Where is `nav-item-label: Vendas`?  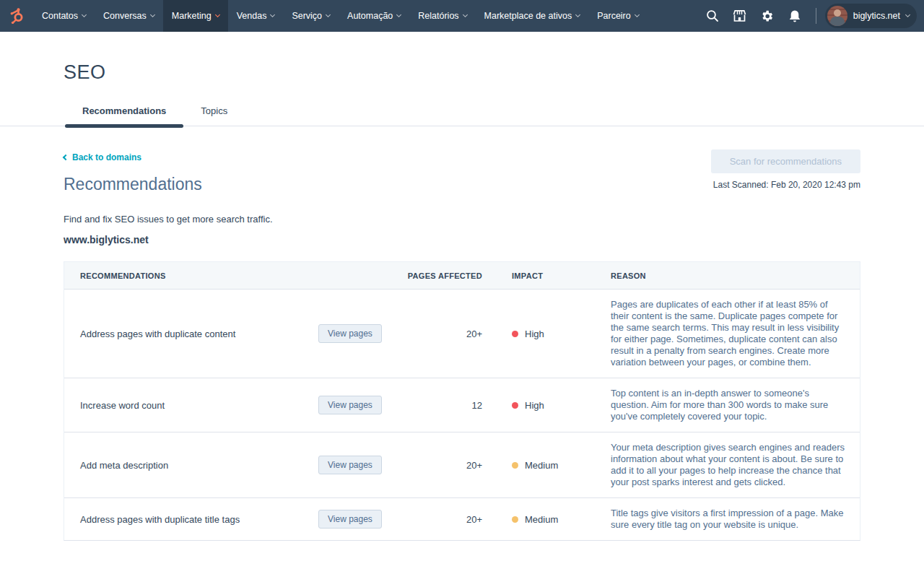
nav-item-label: Vendas is located at coordinates (252, 16).